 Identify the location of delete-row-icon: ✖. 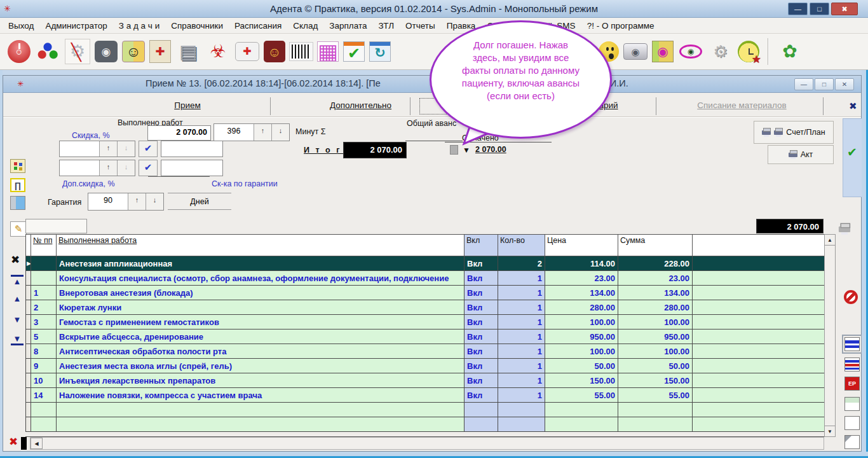
(15, 260).